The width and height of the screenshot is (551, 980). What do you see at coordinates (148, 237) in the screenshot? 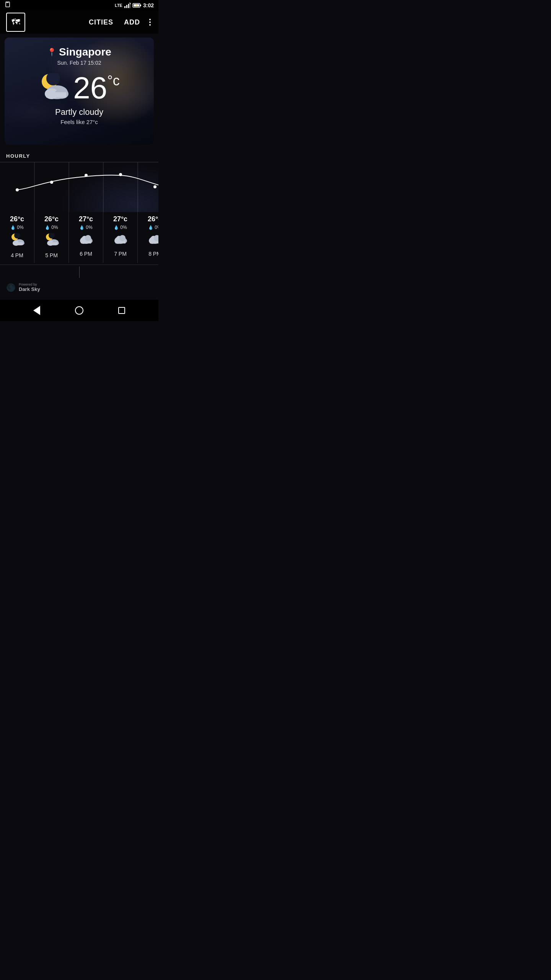
I see `hourly-item: 26°c 💧 0% 8 PM` at bounding box center [148, 237].